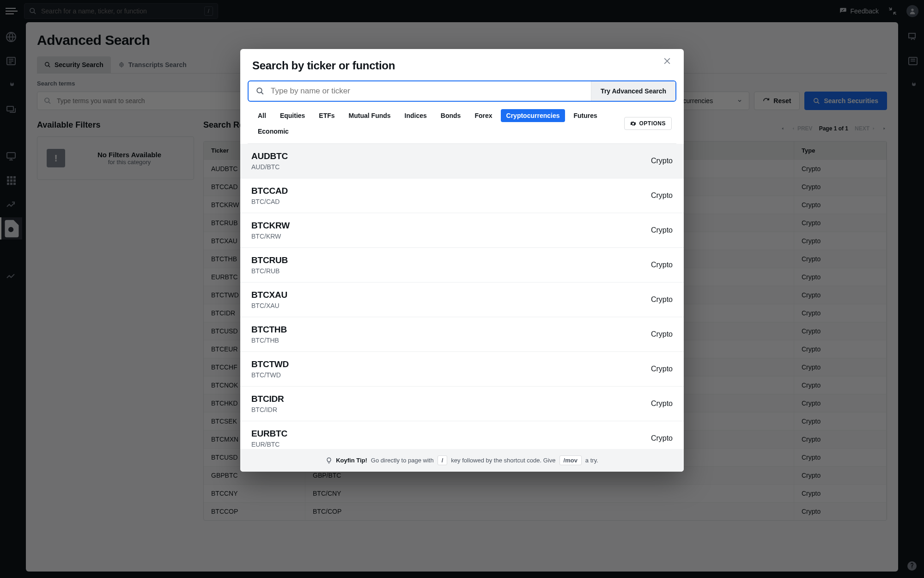 Image resolution: width=924 pixels, height=578 pixels. I want to click on modal-search-row: Try Advanced Search, so click(462, 91).